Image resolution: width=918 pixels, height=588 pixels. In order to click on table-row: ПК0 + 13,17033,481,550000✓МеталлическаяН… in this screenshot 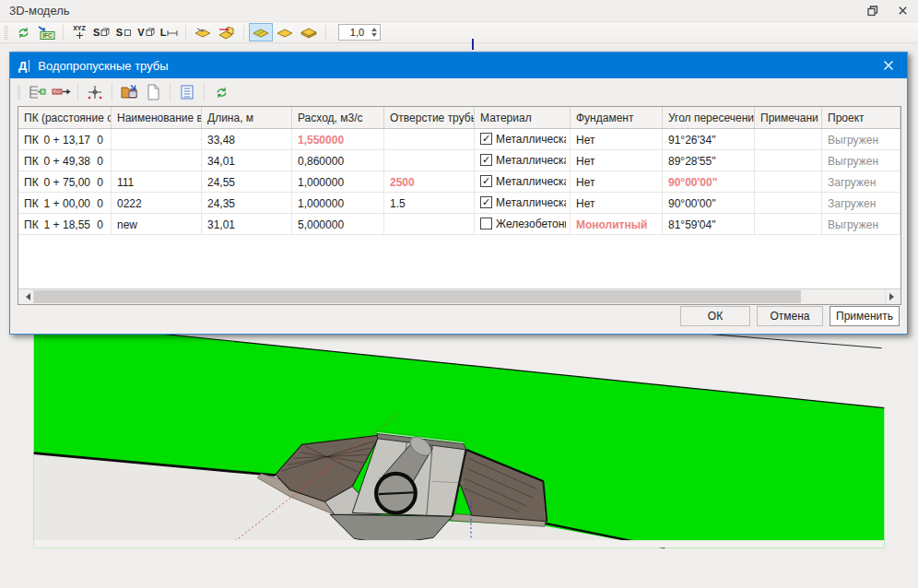, I will do `click(459, 140)`.